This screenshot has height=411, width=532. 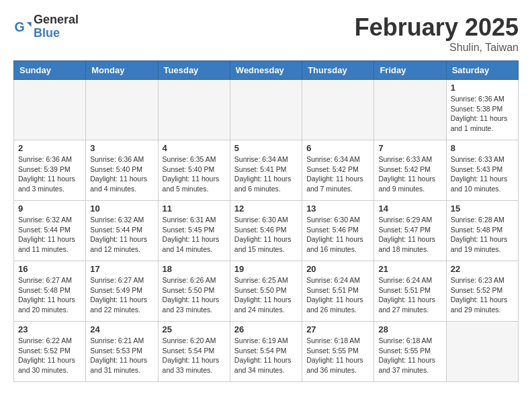 I want to click on day-info: Sunrise: 6:35 AMSunset: 5:40 PMDaylight:…, so click(x=194, y=175).